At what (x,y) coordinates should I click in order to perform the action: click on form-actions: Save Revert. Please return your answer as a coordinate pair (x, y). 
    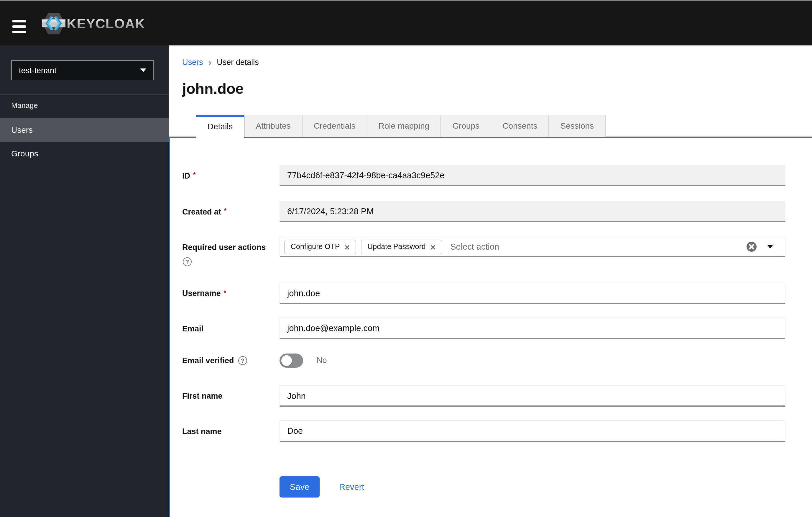
    Looking at the image, I should click on (490, 487).